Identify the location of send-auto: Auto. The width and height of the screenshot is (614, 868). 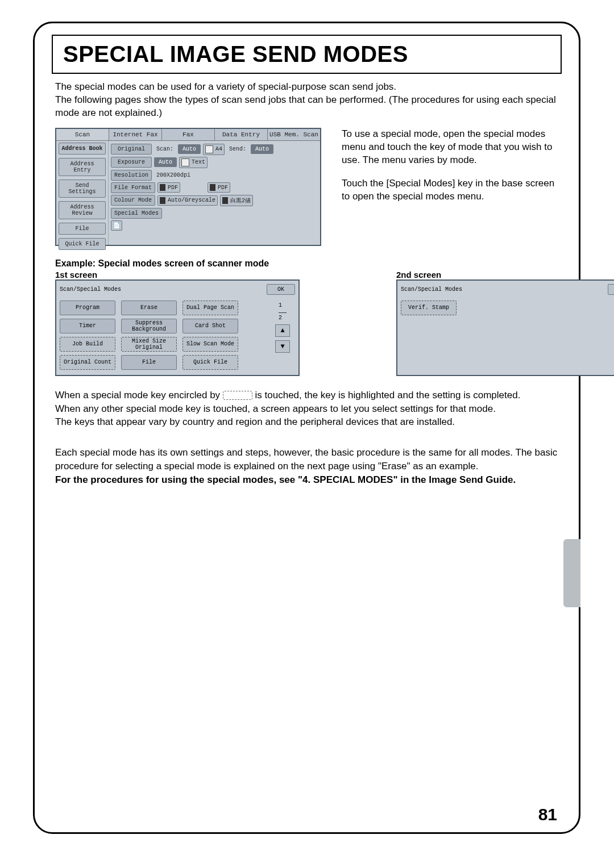
(262, 149).